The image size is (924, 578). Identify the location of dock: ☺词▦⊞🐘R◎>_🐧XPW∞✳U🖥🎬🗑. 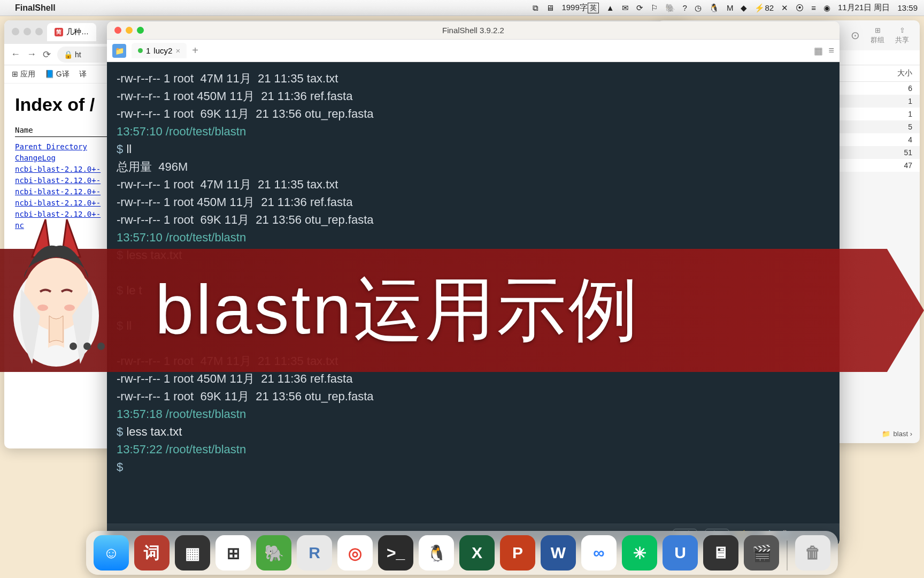
(462, 553).